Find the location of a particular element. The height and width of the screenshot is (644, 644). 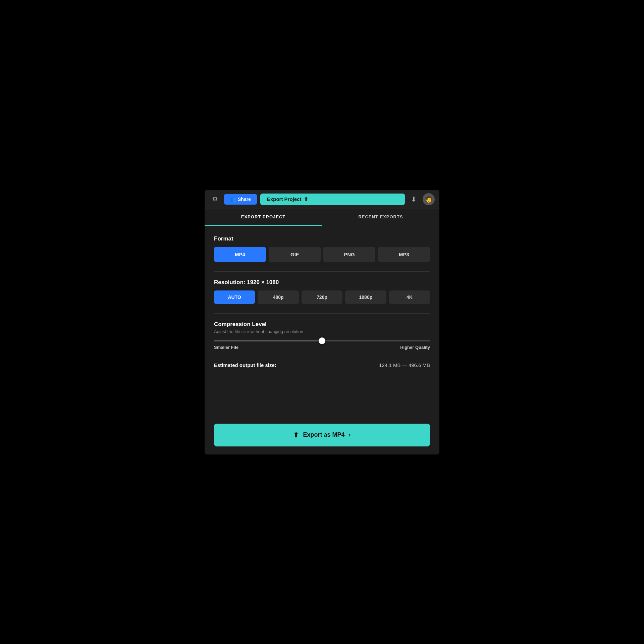

avatar: 🧑 is located at coordinates (429, 199).